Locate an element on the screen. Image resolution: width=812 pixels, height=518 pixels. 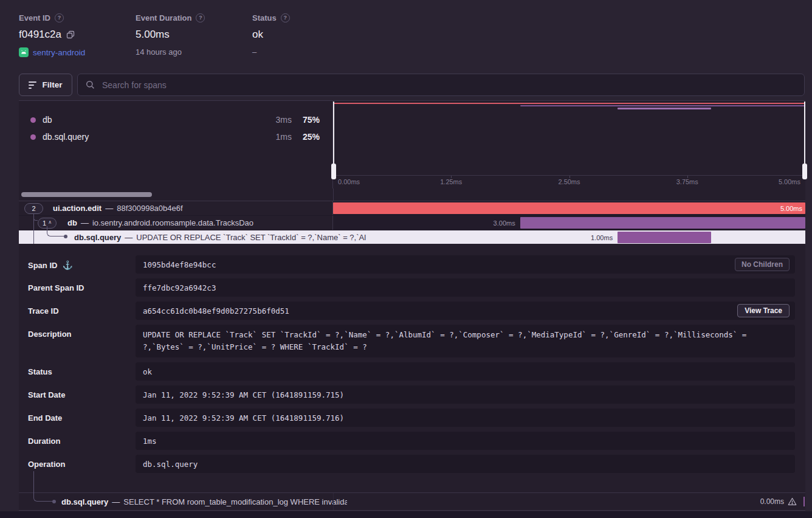
start-date-value: Jan 11, 2022 9:52:39 AM CET (1641891159.… is located at coordinates (466, 395).